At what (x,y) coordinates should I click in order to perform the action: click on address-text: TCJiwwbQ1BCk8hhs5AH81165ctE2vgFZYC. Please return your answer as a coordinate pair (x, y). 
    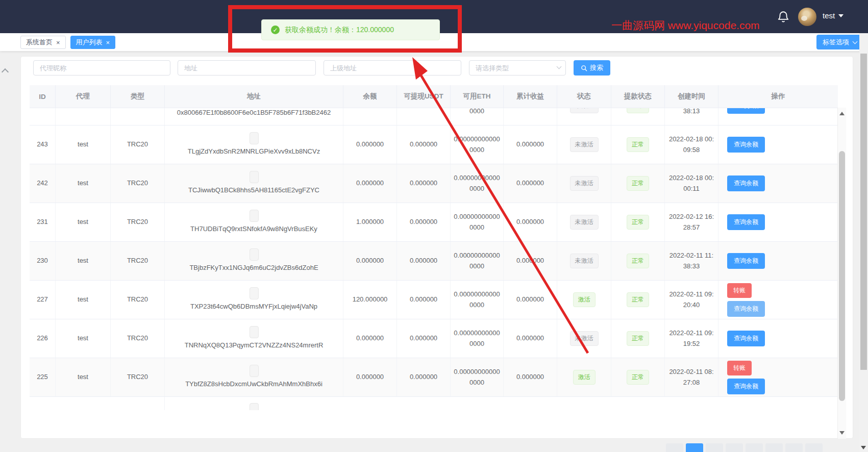
    Looking at the image, I should click on (254, 191).